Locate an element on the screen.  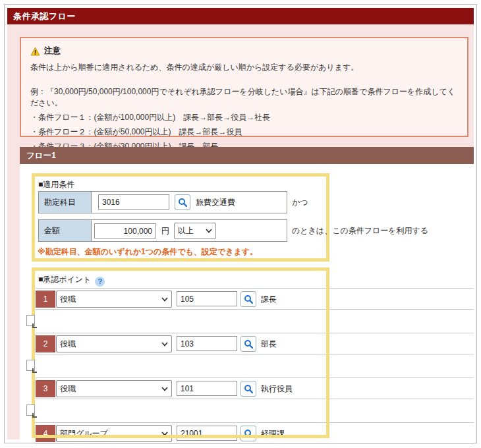
amount-input is located at coordinates (125, 231).